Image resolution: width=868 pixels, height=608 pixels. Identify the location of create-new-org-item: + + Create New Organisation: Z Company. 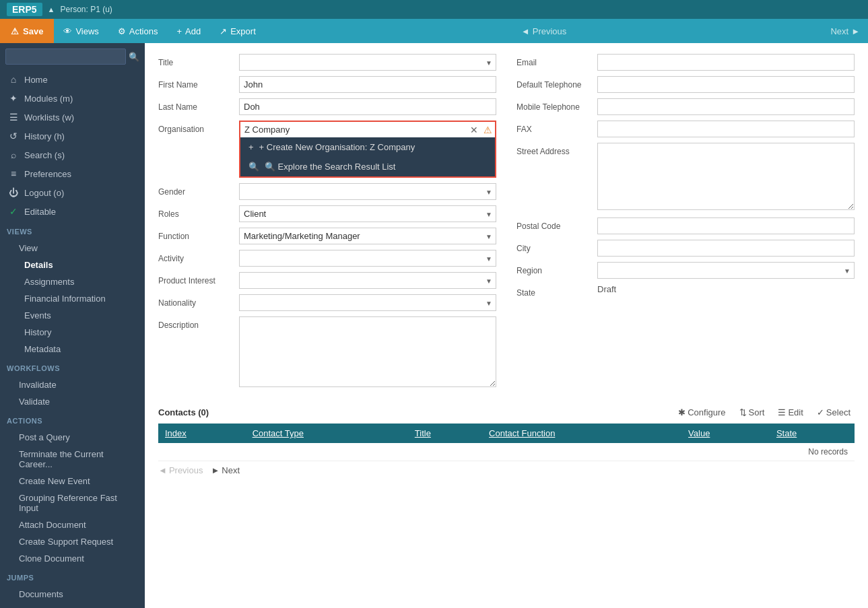
(368, 147).